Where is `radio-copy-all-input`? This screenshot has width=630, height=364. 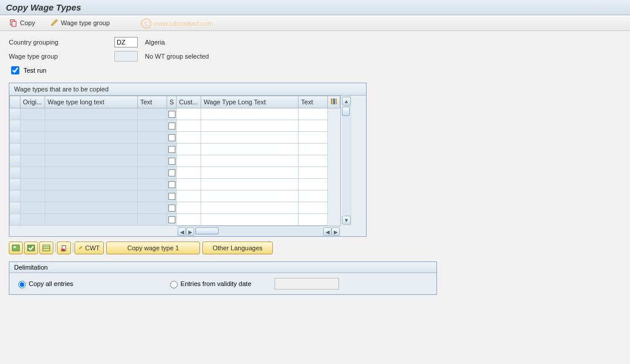
radio-copy-all-input is located at coordinates (22, 285).